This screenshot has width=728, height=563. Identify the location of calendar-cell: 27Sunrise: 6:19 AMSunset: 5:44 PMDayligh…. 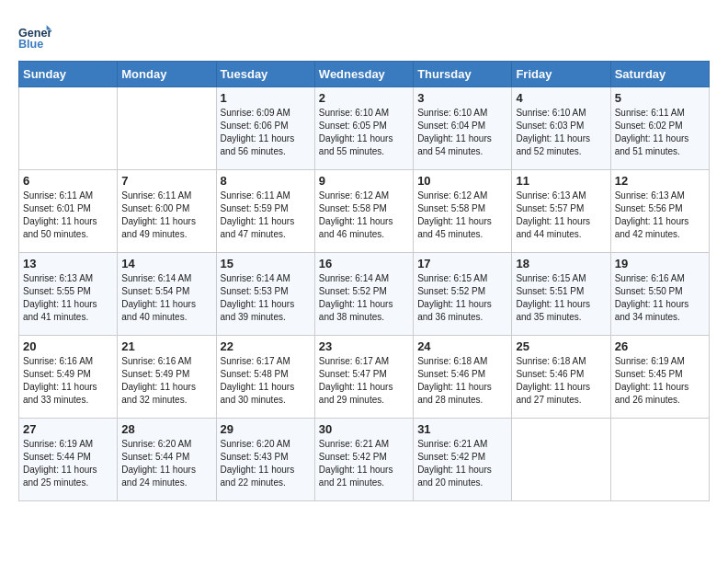
(68, 460).